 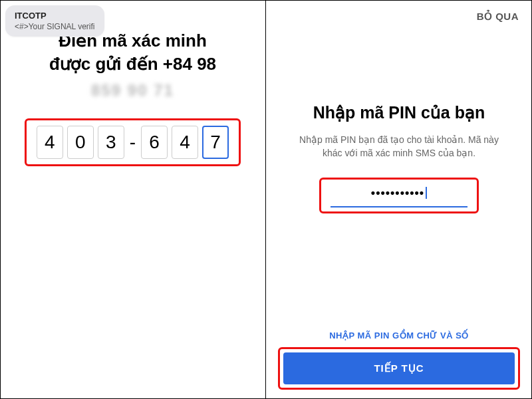 What do you see at coordinates (133, 90) in the screenshot?
I see `phone-number-blurred: 859 90 71` at bounding box center [133, 90].